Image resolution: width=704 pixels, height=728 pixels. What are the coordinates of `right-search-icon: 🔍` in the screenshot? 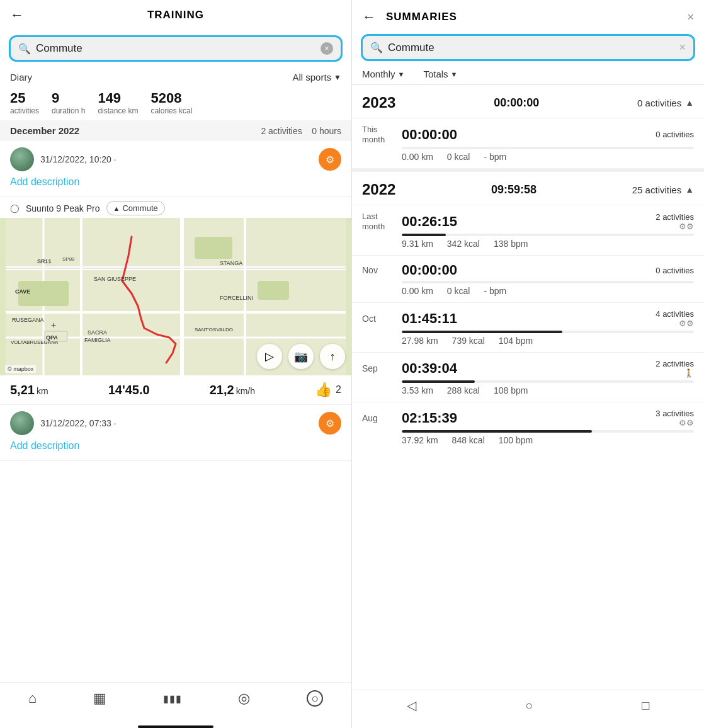 It's located at (377, 48).